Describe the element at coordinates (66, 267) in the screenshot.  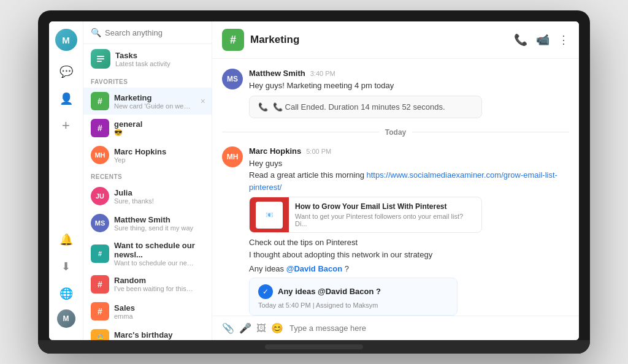
I see `download-icon: ⬇` at that location.